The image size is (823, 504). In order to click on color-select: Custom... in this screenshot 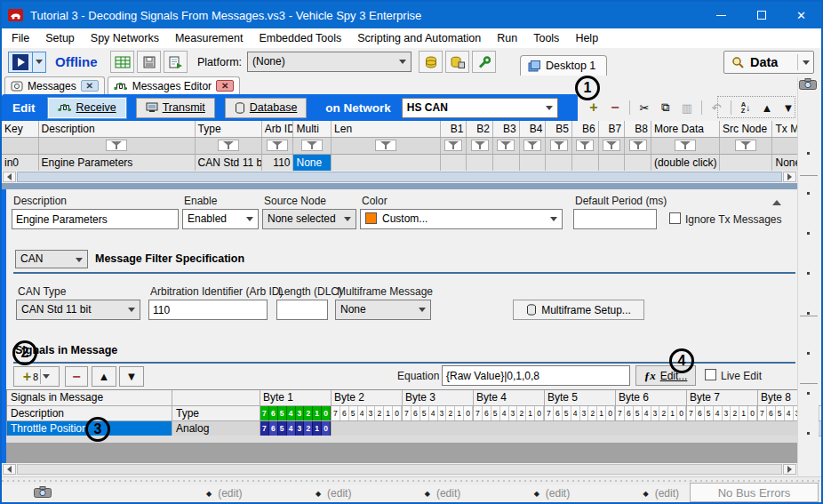, I will do `click(461, 219)`.